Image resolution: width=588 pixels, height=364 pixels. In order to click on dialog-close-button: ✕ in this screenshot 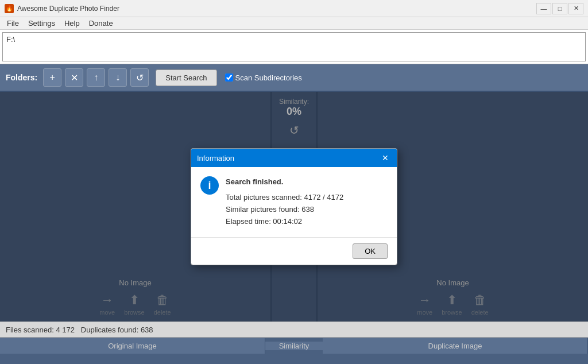, I will do `click(385, 158)`.